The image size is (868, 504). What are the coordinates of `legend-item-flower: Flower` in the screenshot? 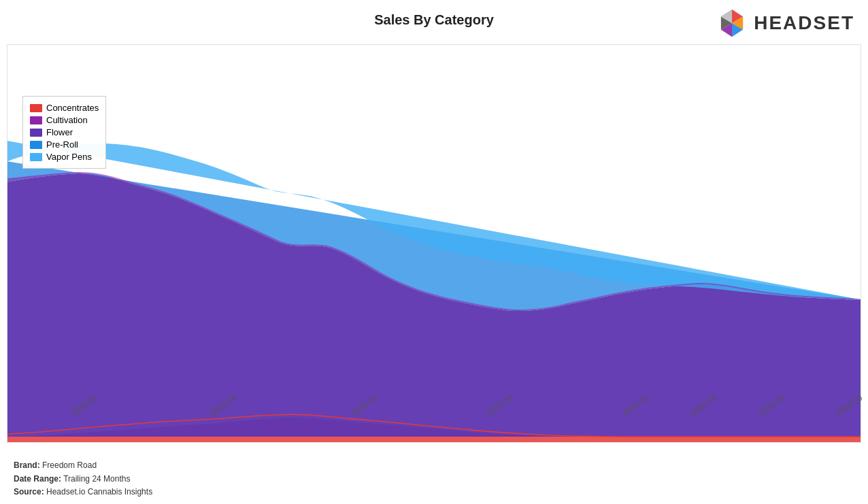 It's located at (64, 132).